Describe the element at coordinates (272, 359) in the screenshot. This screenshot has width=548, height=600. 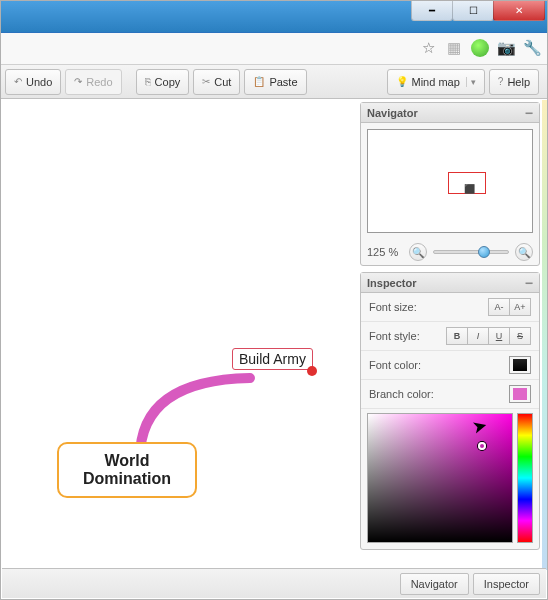
I see `child-node: Build Army` at that location.